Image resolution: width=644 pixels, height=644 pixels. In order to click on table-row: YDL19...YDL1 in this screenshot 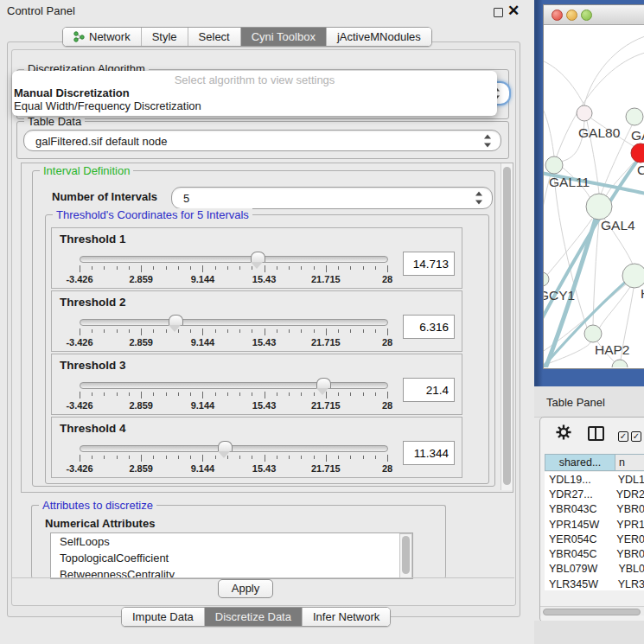, I will do `click(595, 479)`.